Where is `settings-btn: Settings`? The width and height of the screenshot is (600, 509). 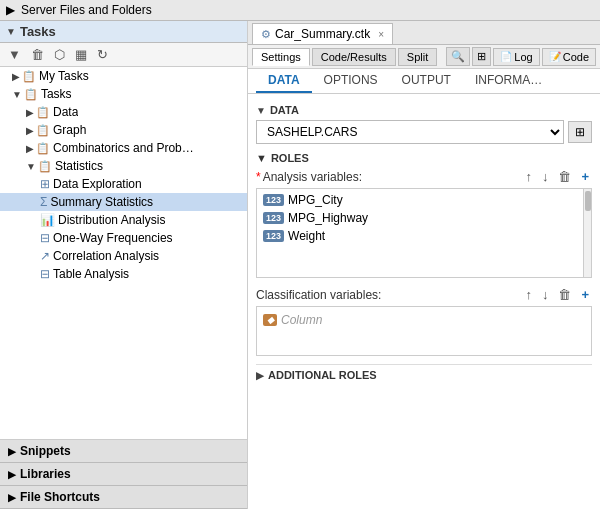 settings-btn: Settings is located at coordinates (281, 57).